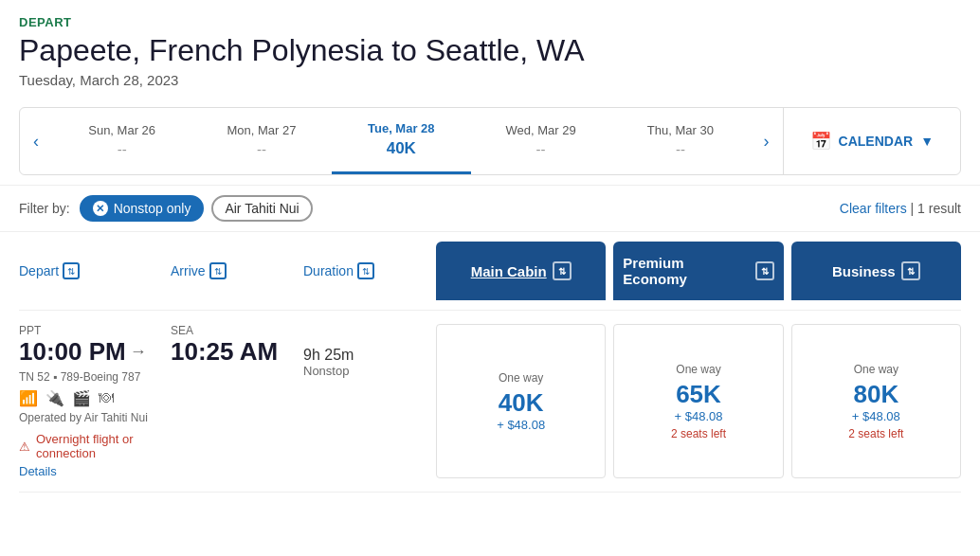 Image resolution: width=980 pixels, height=556 pixels. What do you see at coordinates (237, 331) in the screenshot?
I see `arrive-airport-code: SEA` at bounding box center [237, 331].